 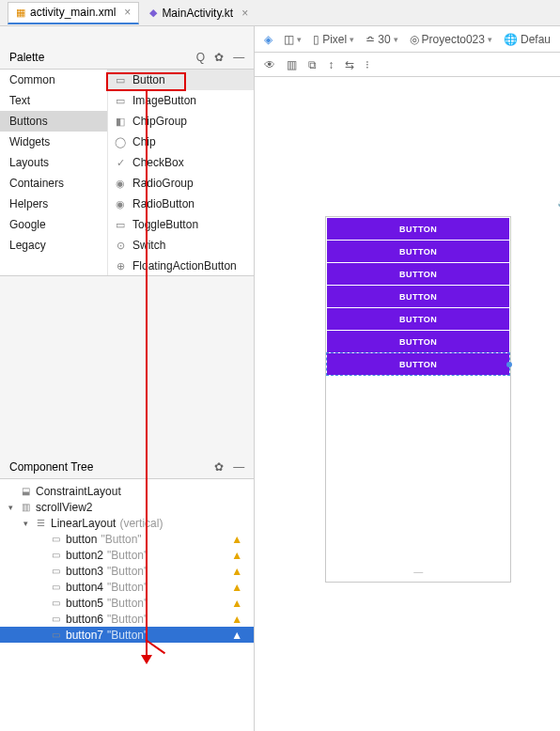 What do you see at coordinates (270, 65) in the screenshot?
I see `visibility-icon: 👁` at bounding box center [270, 65].